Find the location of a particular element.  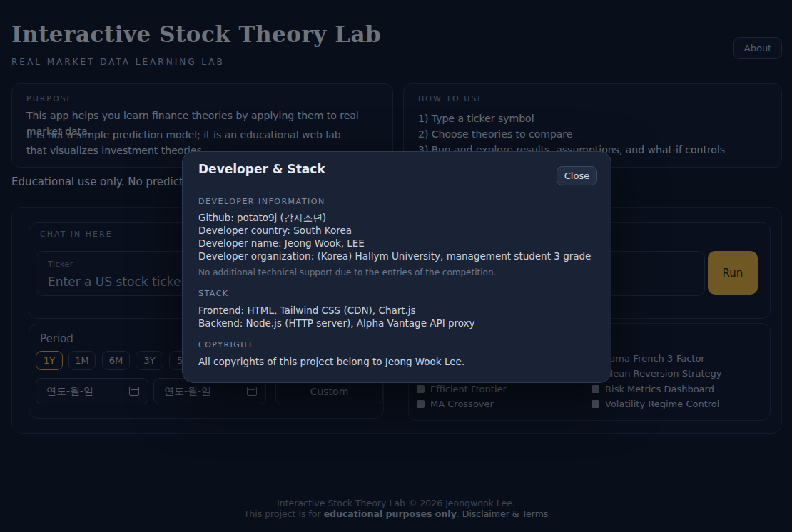

copyright-line: All copyrights of this project belong to… is located at coordinates (331, 362).